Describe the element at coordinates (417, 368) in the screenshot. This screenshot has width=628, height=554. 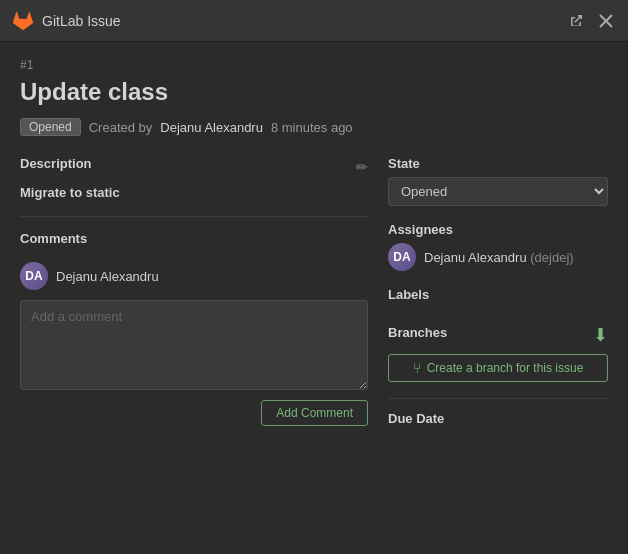
I see `branch-icon: ⑂` at that location.